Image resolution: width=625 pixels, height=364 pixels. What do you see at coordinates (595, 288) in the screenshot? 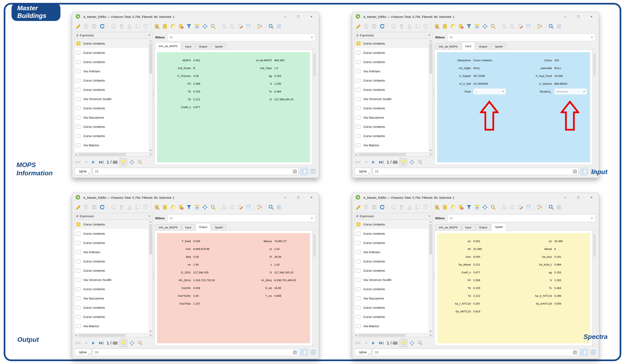
I see `form-vertical-scrollbar` at bounding box center [595, 288].